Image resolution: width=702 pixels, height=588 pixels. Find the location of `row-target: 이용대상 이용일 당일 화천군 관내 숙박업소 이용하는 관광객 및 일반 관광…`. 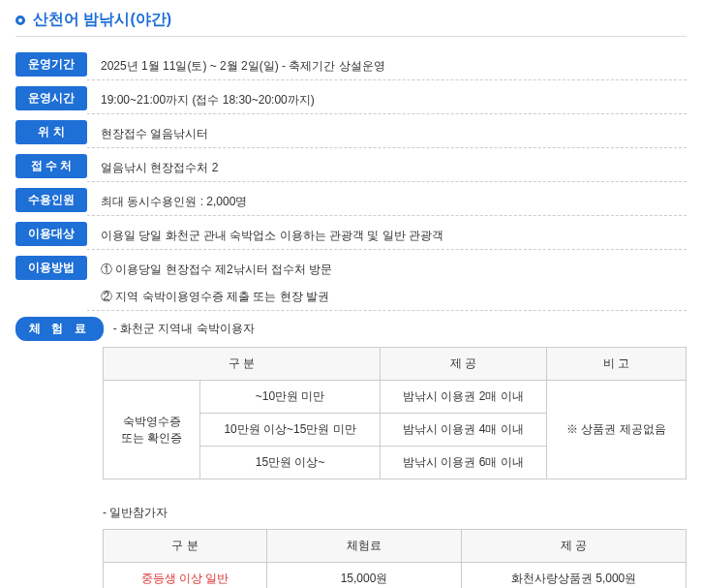

row-target: 이용대상 이용일 당일 화천군 관내 숙박업소 이용하는 관광객 및 일반 관광… is located at coordinates (351, 236).